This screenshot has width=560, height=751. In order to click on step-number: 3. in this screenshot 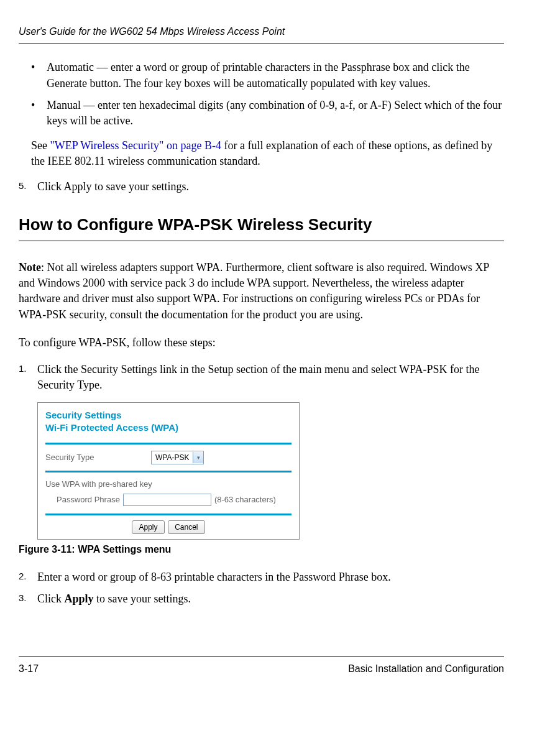, I will do `click(28, 599)`.